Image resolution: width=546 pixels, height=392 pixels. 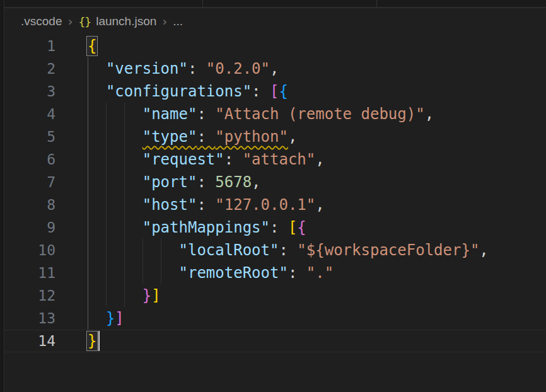 What do you see at coordinates (28, 114) in the screenshot?
I see `line-number: 4` at bounding box center [28, 114].